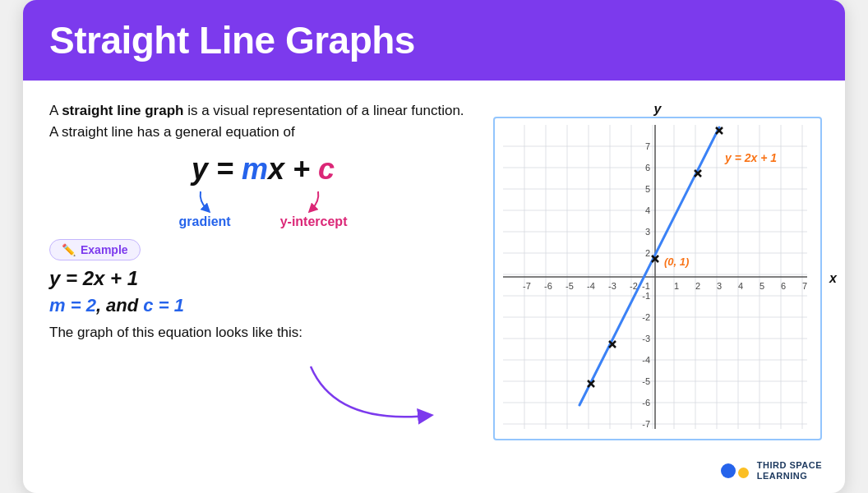 This screenshot has width=868, height=493. Describe the element at coordinates (735, 471) in the screenshot. I see `logo-icon` at that location.